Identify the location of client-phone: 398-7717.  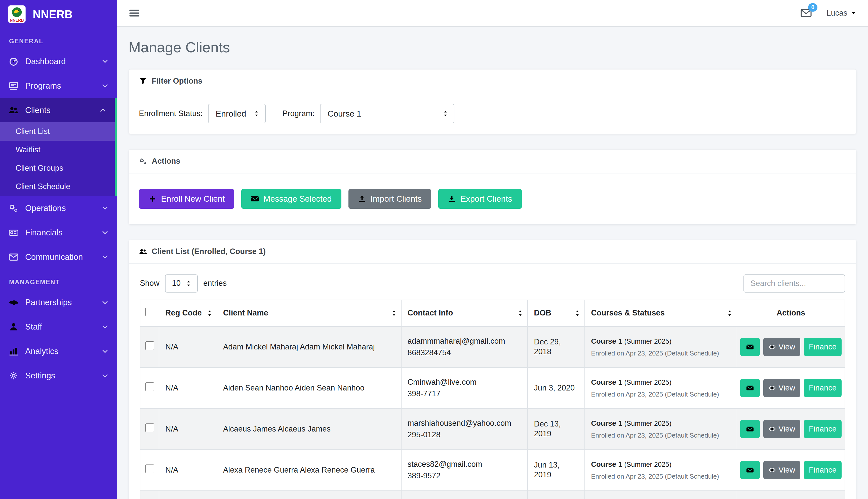
(464, 394).